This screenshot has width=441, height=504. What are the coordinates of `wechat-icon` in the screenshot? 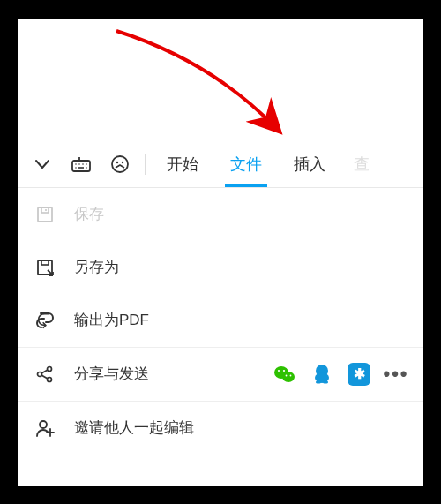 It's located at (285, 374).